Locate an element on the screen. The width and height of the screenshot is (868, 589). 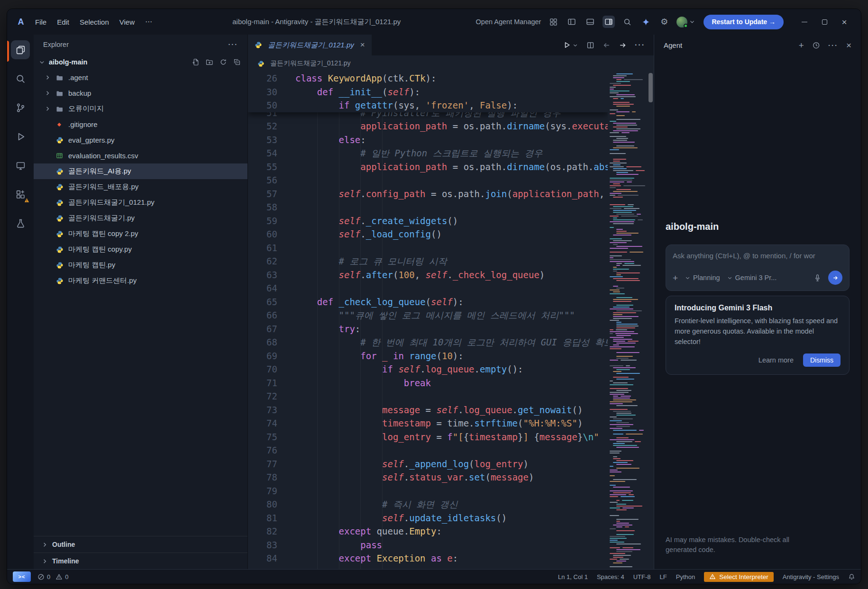
new-folder-icon is located at coordinates (210, 62).